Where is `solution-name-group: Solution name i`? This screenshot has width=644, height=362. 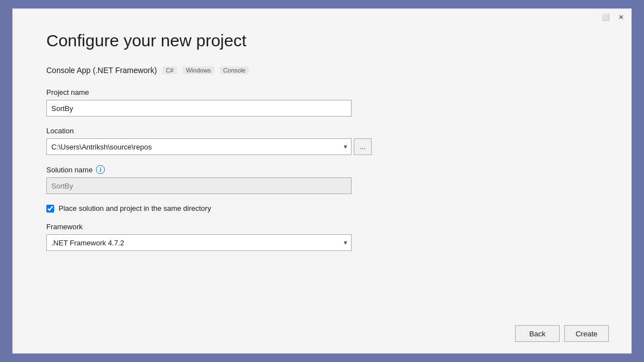 solution-name-group: Solution name i is located at coordinates (322, 180).